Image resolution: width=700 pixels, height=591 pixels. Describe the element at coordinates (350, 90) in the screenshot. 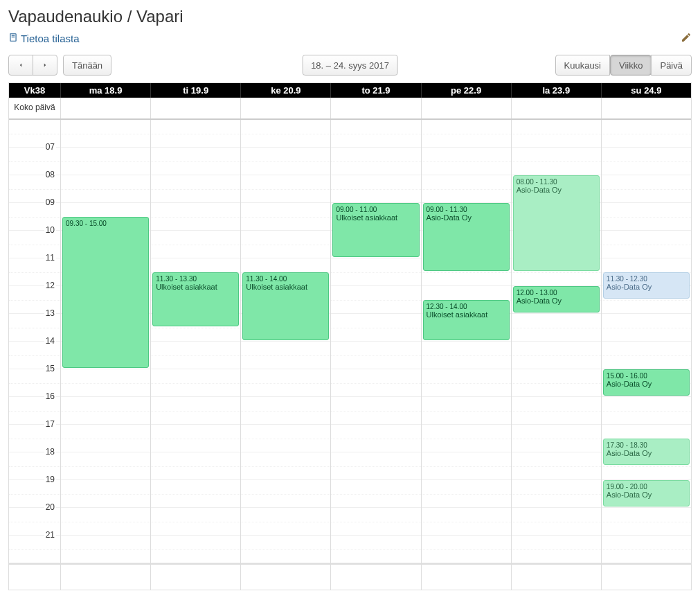

I see `calendar-header: Vk38 ma 18.9 ti 19.9 ke 20.9 to 21.9 pe …` at that location.